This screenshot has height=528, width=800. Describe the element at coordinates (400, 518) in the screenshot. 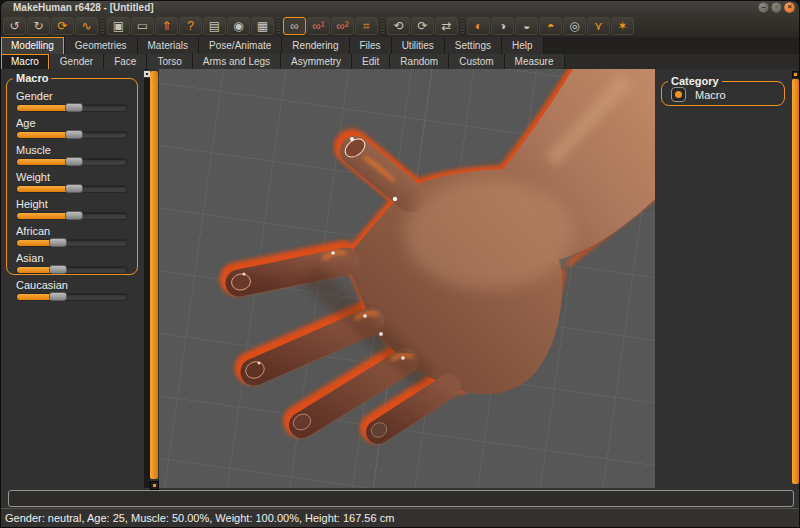

I see `status-bar: Gender: neutral, Age: 25, Muscle: 50.00%…` at that location.